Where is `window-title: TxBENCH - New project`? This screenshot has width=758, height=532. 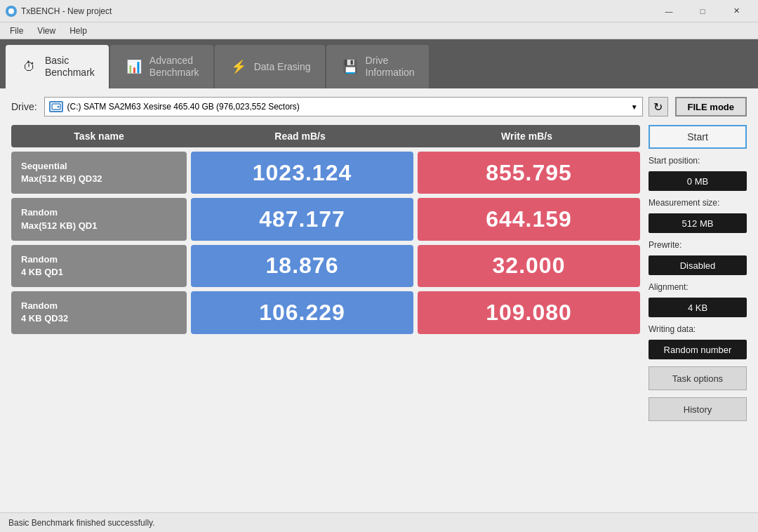
window-title: TxBENCH - New project is located at coordinates (337, 11).